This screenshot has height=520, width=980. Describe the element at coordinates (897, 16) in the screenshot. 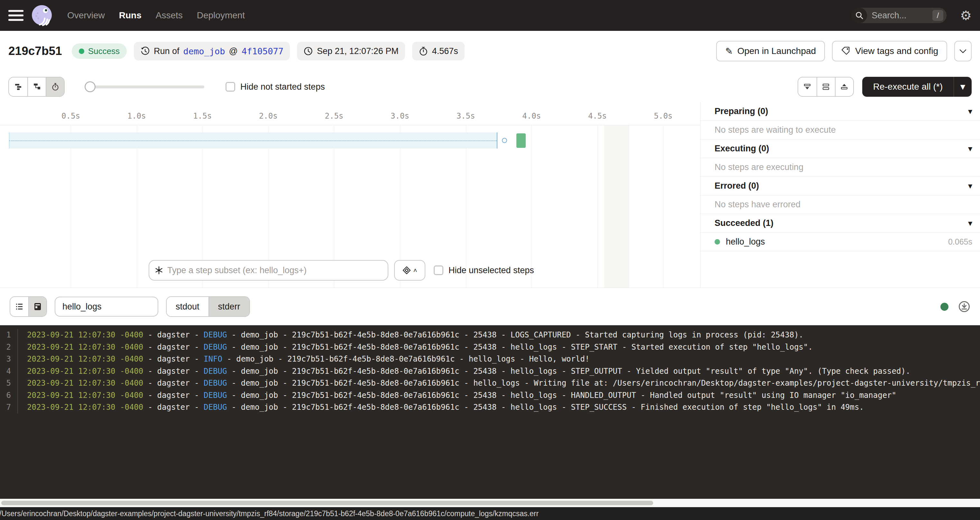

I see `search-input` at that location.